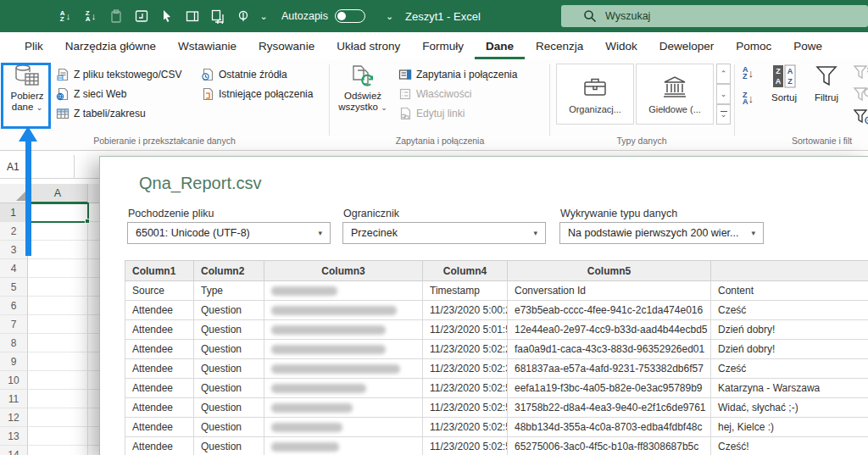 Image resolution: width=868 pixels, height=455 pixels. I want to click on preview-cell: Question, so click(229, 330).